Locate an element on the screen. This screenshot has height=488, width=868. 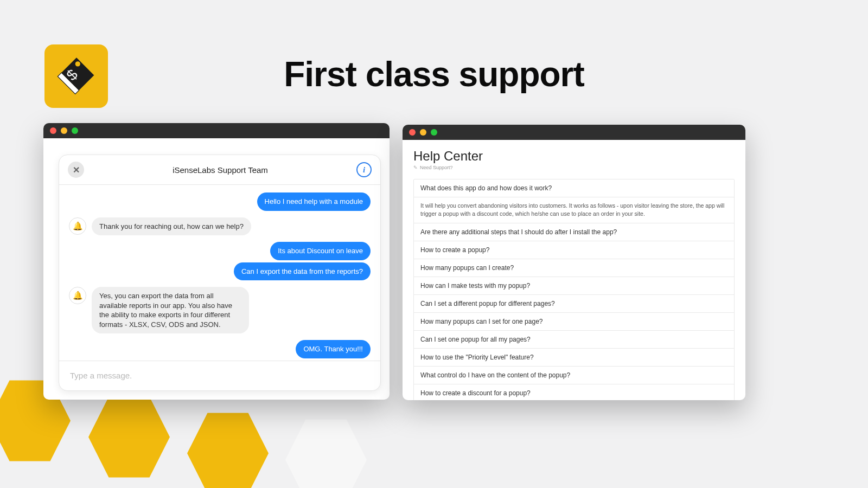
close-icon: ✕ is located at coordinates (76, 170).